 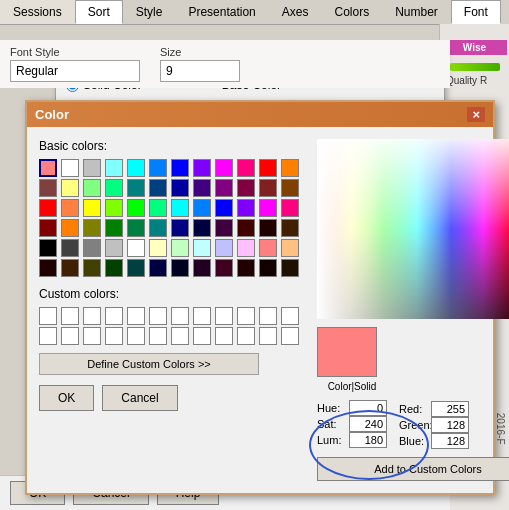 What do you see at coordinates (352, 12) in the screenshot?
I see `tab-colors: Colors` at bounding box center [352, 12].